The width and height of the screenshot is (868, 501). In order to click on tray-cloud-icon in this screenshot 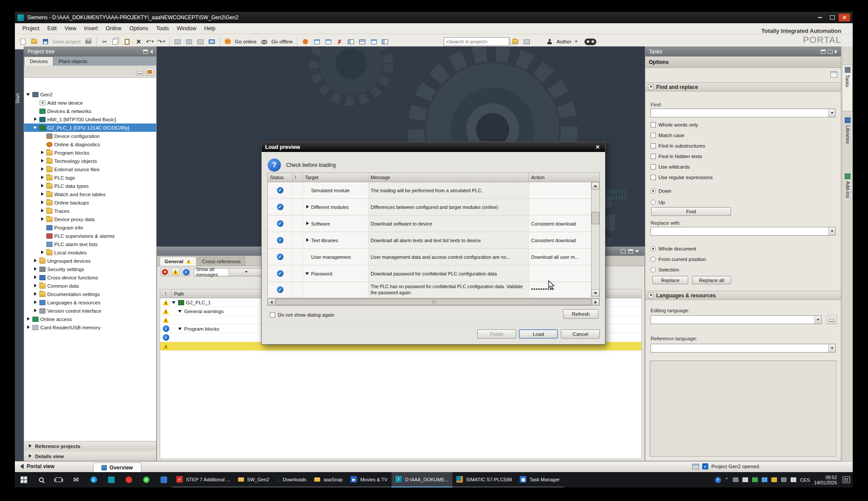, I will do `click(746, 480)`.